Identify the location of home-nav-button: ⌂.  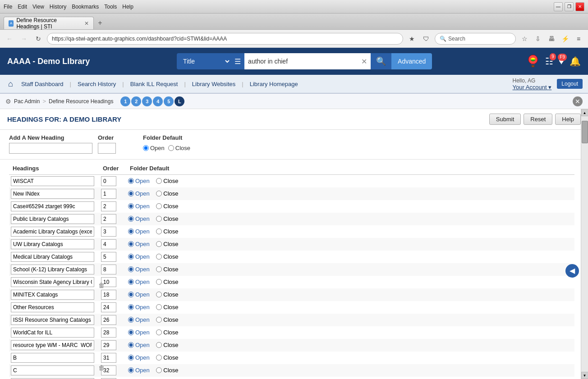
(11, 84).